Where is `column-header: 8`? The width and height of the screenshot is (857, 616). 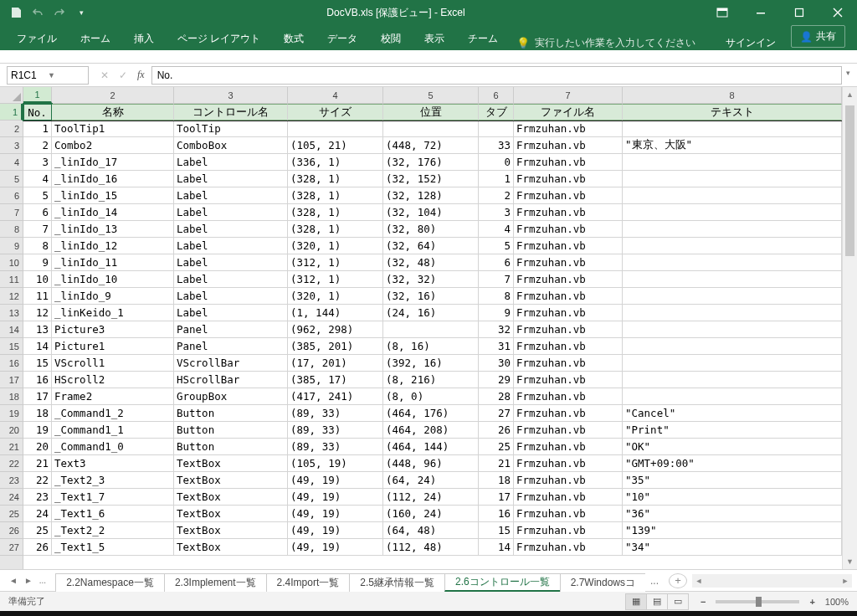 column-header: 8 is located at coordinates (732, 95).